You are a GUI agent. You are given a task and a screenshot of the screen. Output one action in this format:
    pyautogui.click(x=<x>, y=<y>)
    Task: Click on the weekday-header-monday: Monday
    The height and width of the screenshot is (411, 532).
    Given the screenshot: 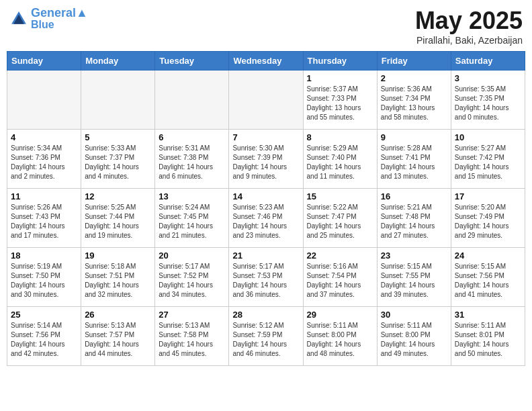 What is the action you would take?
    pyautogui.click(x=118, y=61)
    